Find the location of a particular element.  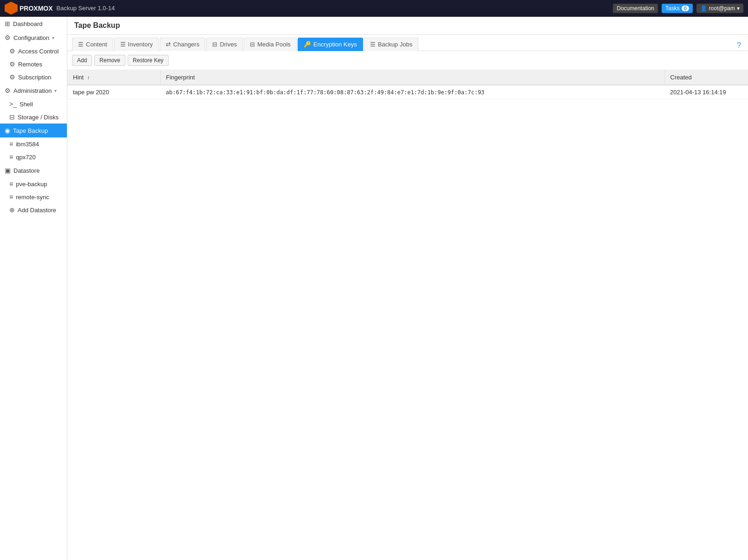

add-button: Add is located at coordinates (82, 60).